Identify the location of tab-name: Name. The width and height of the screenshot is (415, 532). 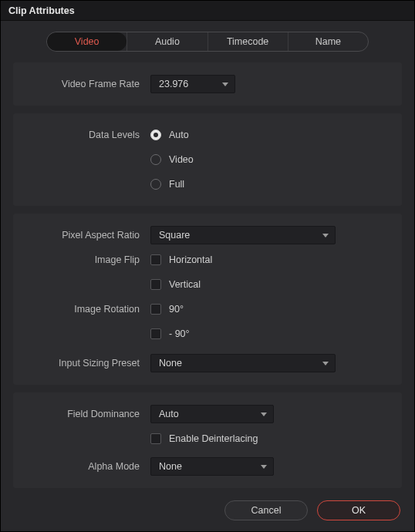
(328, 42).